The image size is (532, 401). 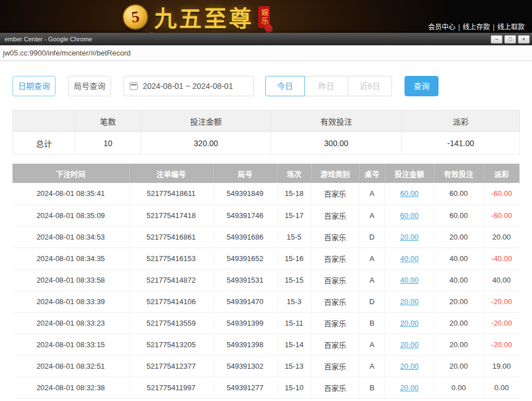 I want to click on bet-table-header-row: 下注时间 注单编号 局号 场次 游戏类别 桌号 投注金额 有效投注 派彩, so click(x=266, y=173).